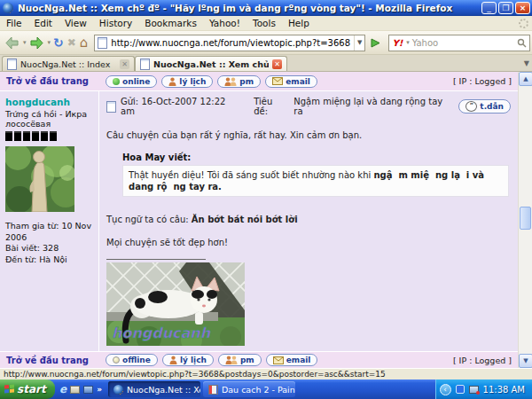 The width and height of the screenshot is (532, 399). I want to click on quote-button: ” t.dẫn, so click(484, 106).